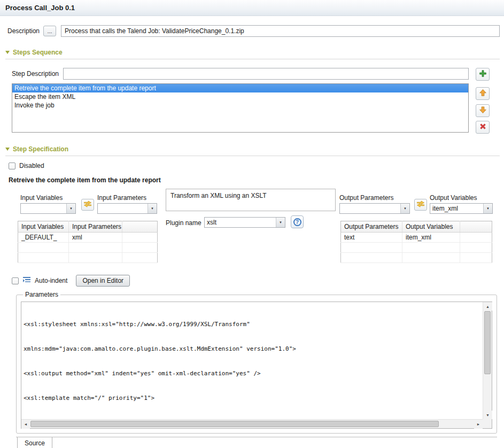 The image size is (504, 448). What do you see at coordinates (487, 306) in the screenshot?
I see `scroll-up-icon: ▲` at bounding box center [487, 306].